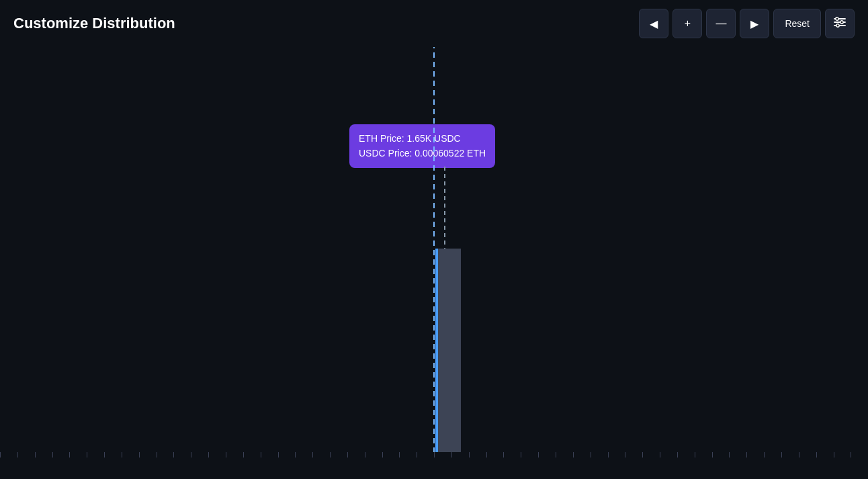 Image resolution: width=868 pixels, height=479 pixels. Describe the element at coordinates (654, 24) in the screenshot. I see `prev-button: ◀` at that location.